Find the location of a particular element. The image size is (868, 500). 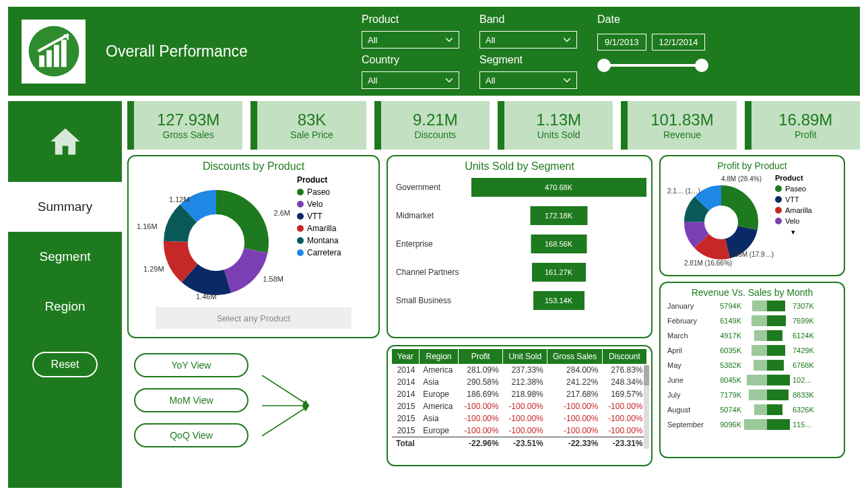

panel-discounts: Discounts by Product is located at coordinates (253, 247).